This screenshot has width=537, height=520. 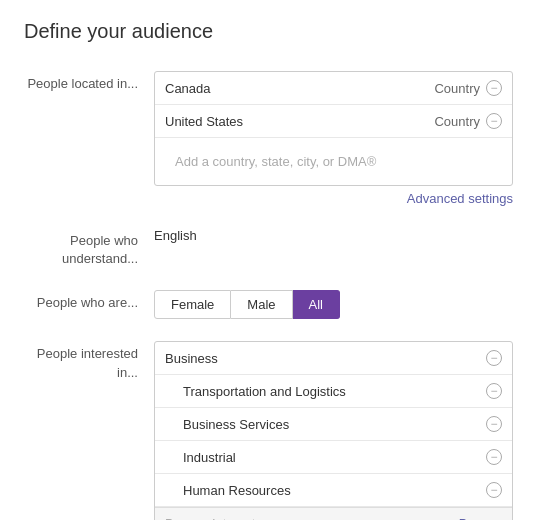 What do you see at coordinates (334, 304) in the screenshot?
I see `gender-group: Female Male All` at bounding box center [334, 304].